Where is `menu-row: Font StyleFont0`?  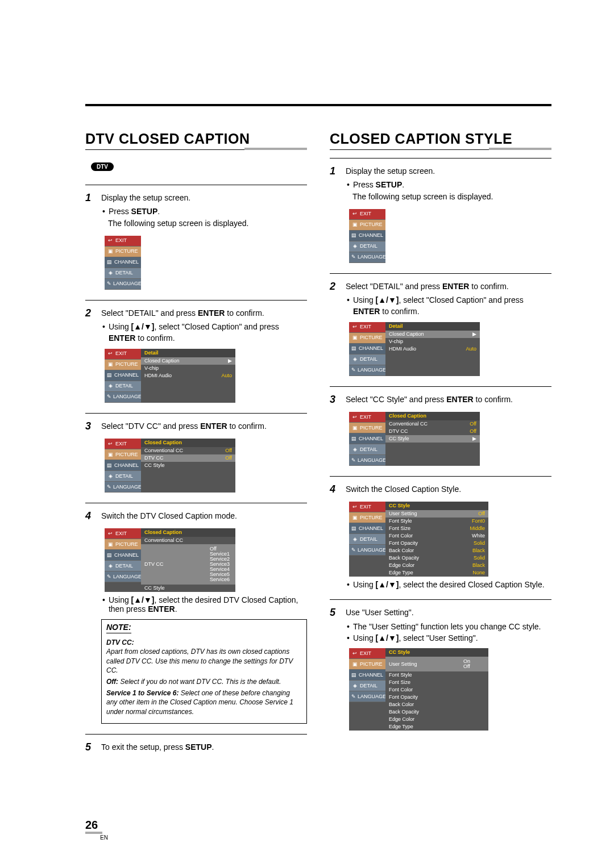
menu-row: Font StyleFont0 is located at coordinates (437, 521).